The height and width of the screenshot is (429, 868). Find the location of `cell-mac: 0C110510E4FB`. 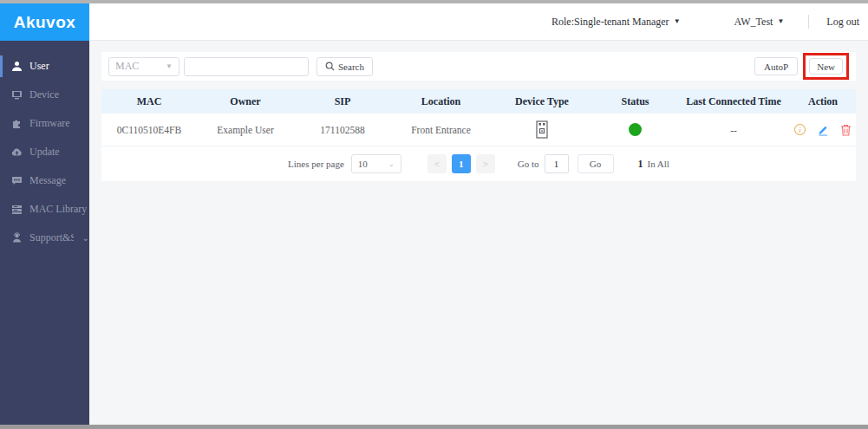

cell-mac: 0C110510E4FB is located at coordinates (149, 130).